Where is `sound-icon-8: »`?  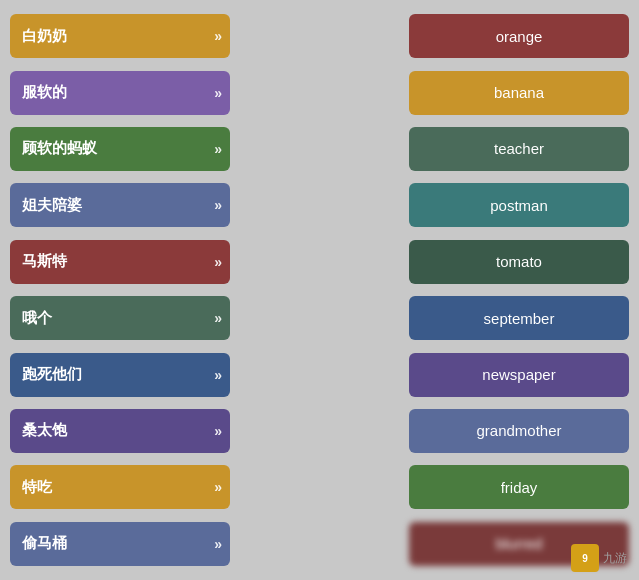 sound-icon-8: » is located at coordinates (218, 487).